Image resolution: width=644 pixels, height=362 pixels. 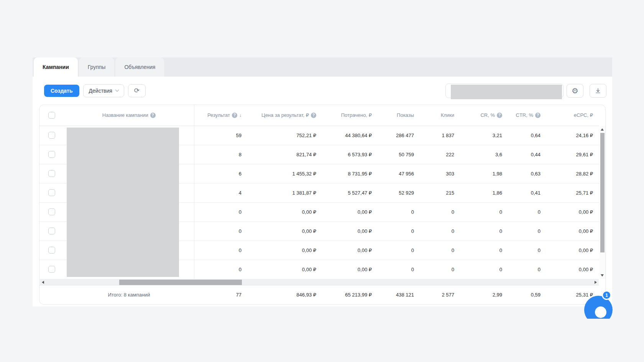 I want to click on cell-cr: 1,98, so click(x=485, y=174).